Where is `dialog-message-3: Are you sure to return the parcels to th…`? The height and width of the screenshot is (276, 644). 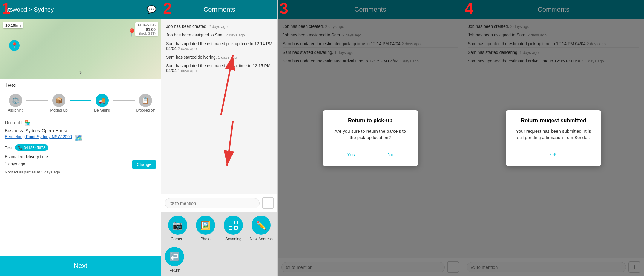
dialog-message-3: Are you sure to return the parcels to th… is located at coordinates (370, 134).